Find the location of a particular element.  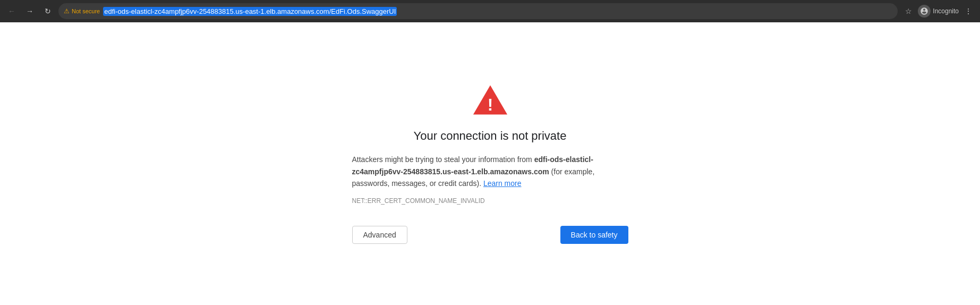

learn-more-link: Learn more is located at coordinates (502, 183).